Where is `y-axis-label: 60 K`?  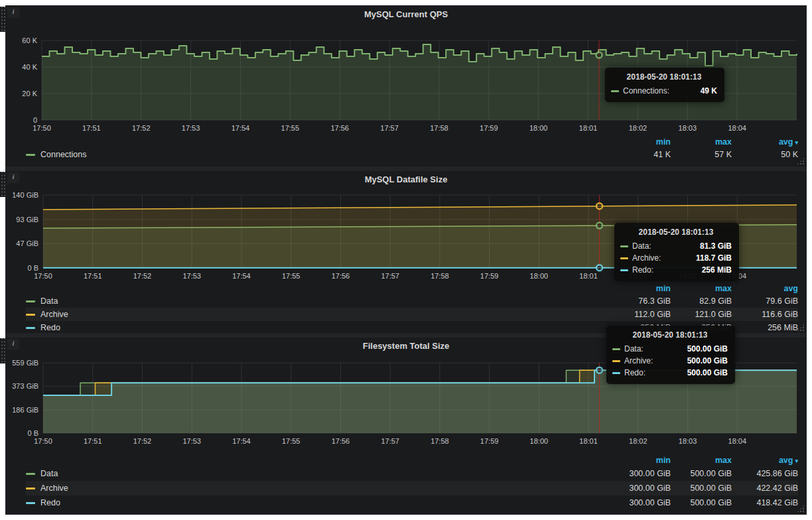 y-axis-label: 60 K is located at coordinates (29, 40).